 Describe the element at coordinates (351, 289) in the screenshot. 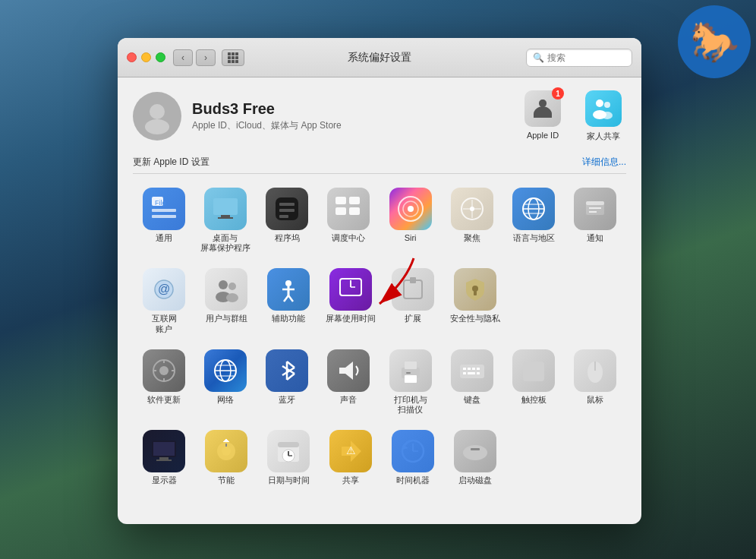

I see `screentime-icon` at that location.